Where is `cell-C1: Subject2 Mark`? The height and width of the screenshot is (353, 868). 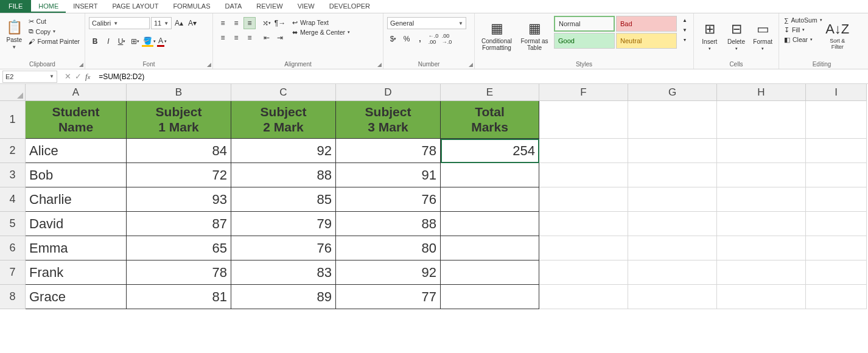
cell-C1: Subject2 Mark is located at coordinates (284, 120).